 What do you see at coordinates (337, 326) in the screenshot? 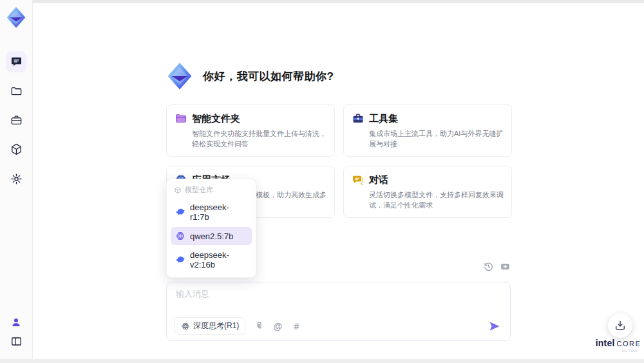
I see `composer-toolbar: 深度思考(R1) @ #` at bounding box center [337, 326].